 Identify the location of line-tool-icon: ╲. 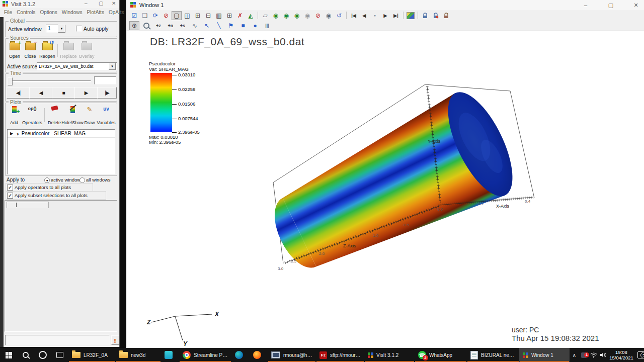
(219, 26).